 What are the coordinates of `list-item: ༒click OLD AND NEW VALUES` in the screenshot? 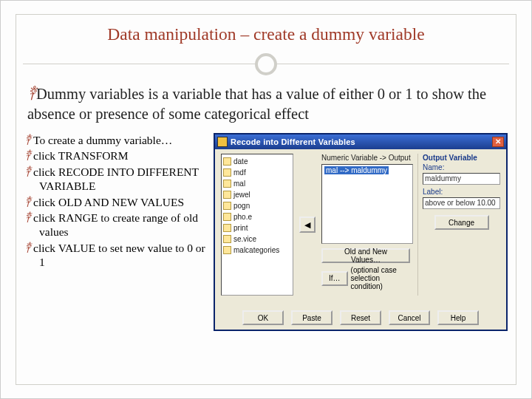 It's located at (115, 202).